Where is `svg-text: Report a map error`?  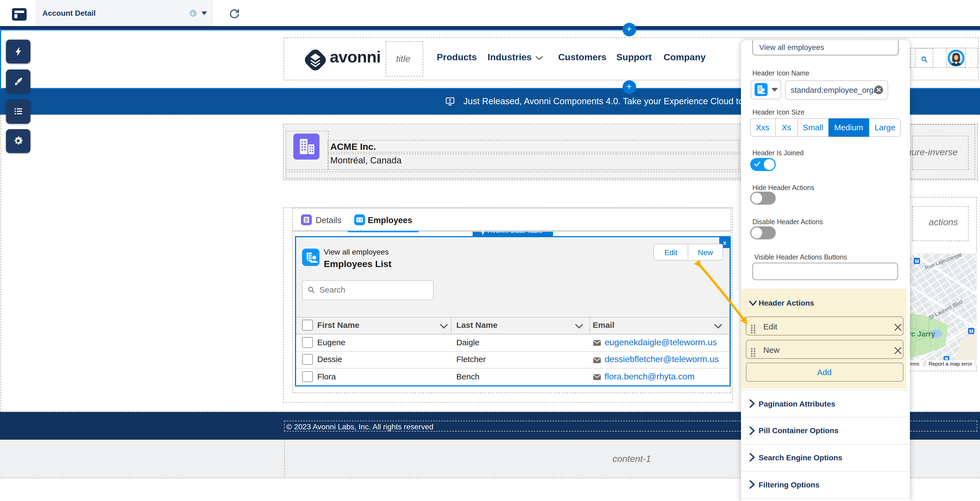 svg-text: Report a map error is located at coordinates (950, 364).